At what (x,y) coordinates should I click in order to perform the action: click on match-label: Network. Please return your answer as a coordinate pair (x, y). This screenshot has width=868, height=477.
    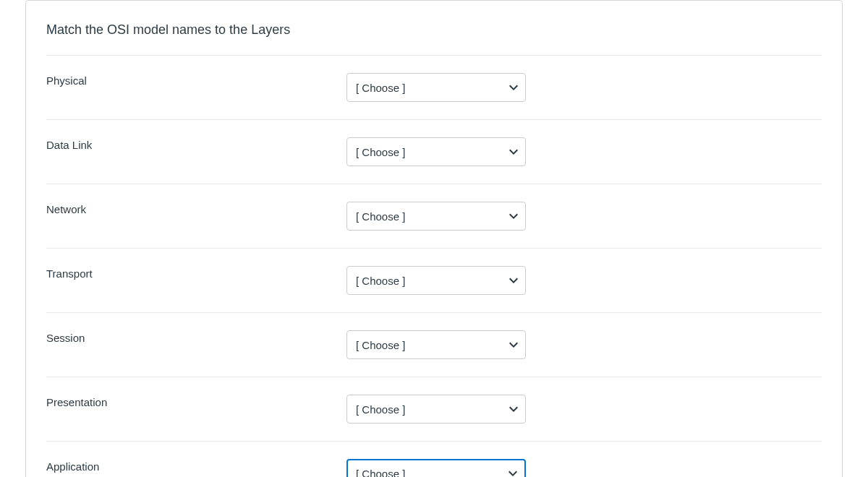
    Looking at the image, I should click on (197, 208).